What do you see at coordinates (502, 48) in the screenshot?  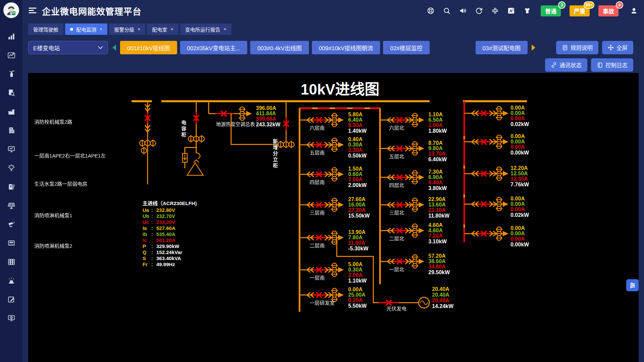 I see `diagram-tab: 03#测试配电图` at bounding box center [502, 48].